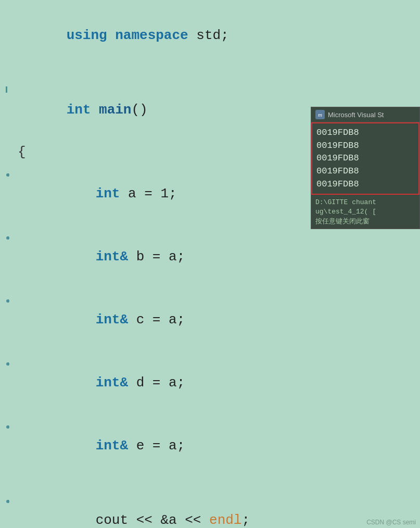 The height and width of the screenshot is (528, 420). What do you see at coordinates (356, 115) in the screenshot?
I see `popup-title: Microsoft Visual St` at bounding box center [356, 115].